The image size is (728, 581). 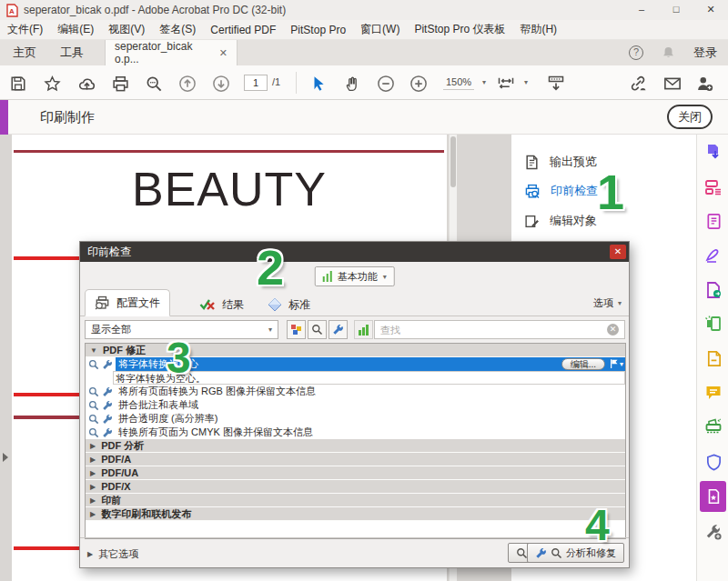 I want to click on results-tab-icon, so click(x=207, y=306).